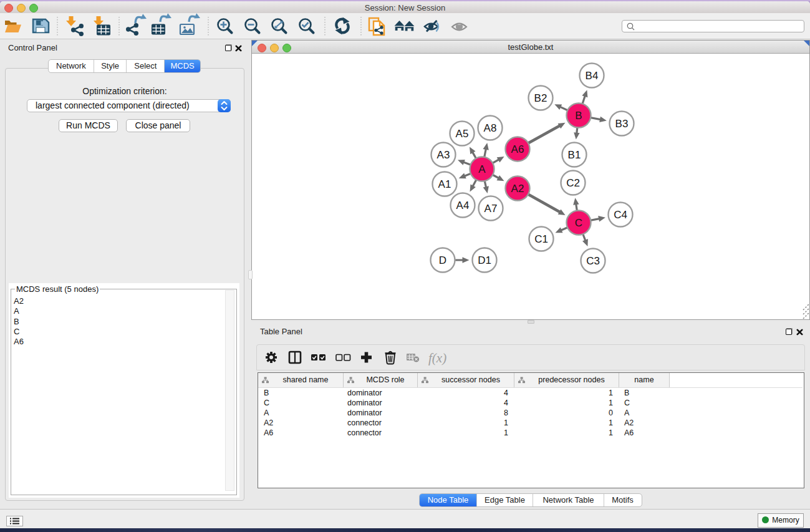 This screenshot has height=532, width=810. I want to click on svg-text: D, so click(443, 261).